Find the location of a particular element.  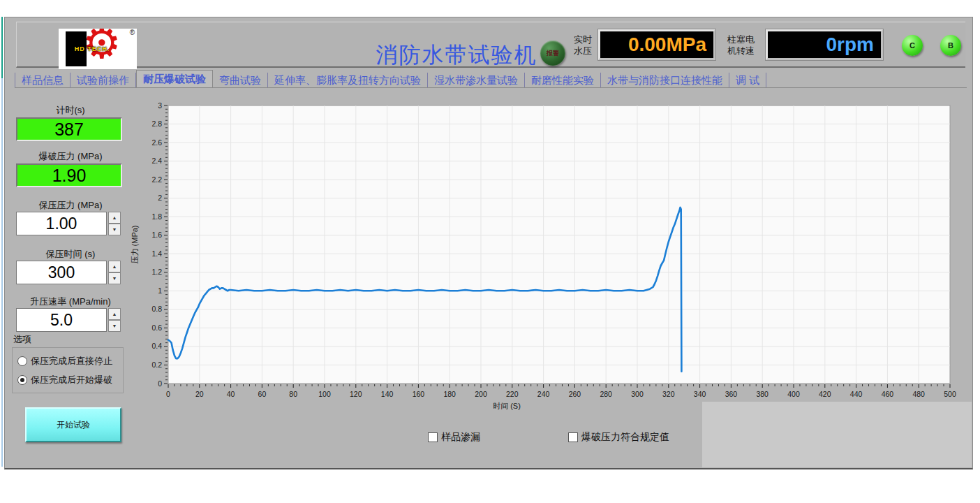

window-left-edge-blue is located at coordinates (2, 272).